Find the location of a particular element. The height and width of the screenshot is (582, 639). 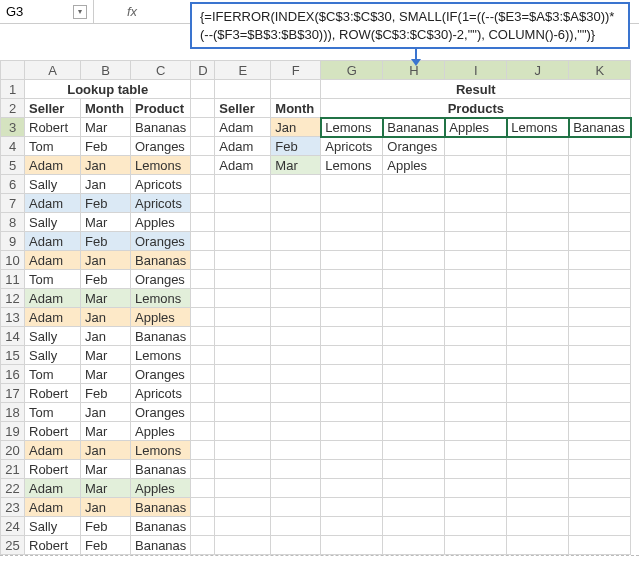

lookup-seller: Sally is located at coordinates (53, 356).